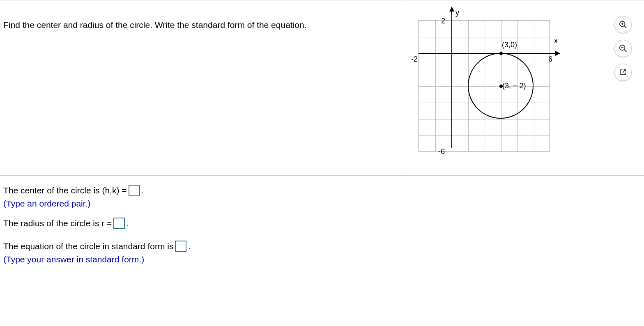 The width and height of the screenshot is (644, 326). Describe the element at coordinates (623, 72) in the screenshot. I see `popout-button` at that location.